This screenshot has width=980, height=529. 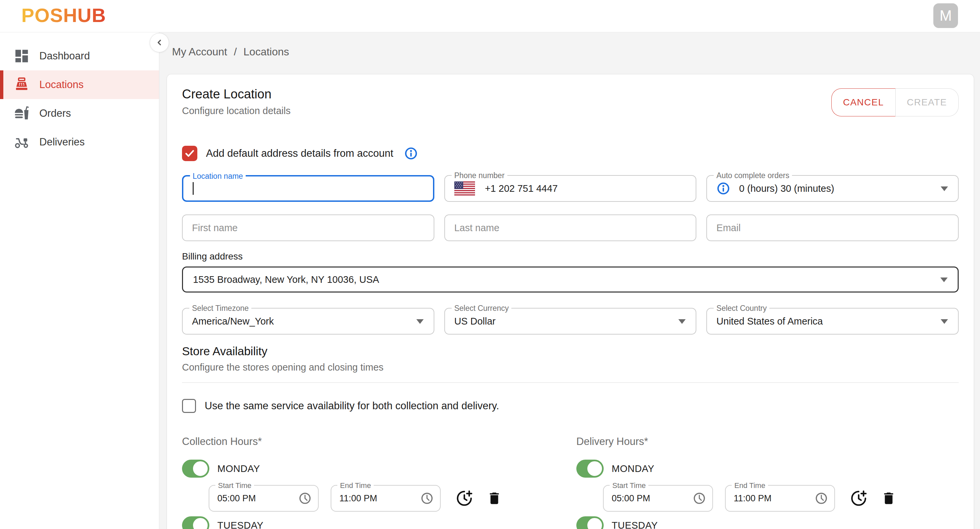 I want to click on delivery-hours-column: Delivery Hours* MONDAY Start Time 05:00 …, so click(x=768, y=483).